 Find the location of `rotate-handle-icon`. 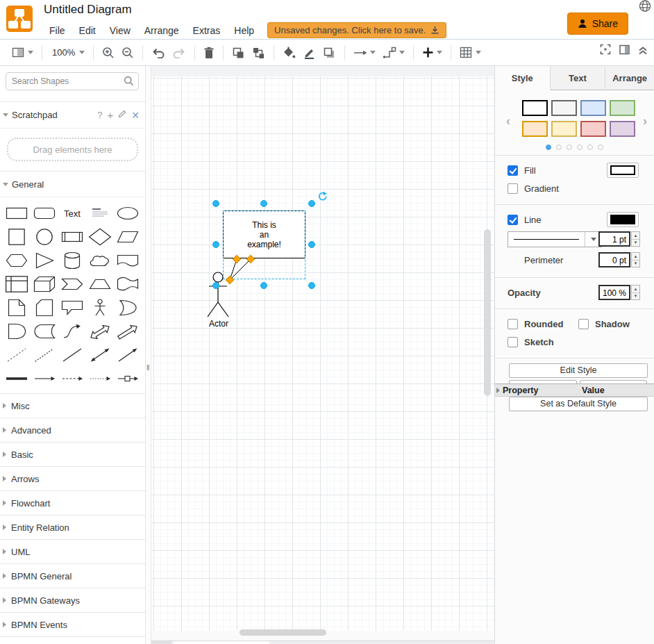

rotate-handle-icon is located at coordinates (322, 197).